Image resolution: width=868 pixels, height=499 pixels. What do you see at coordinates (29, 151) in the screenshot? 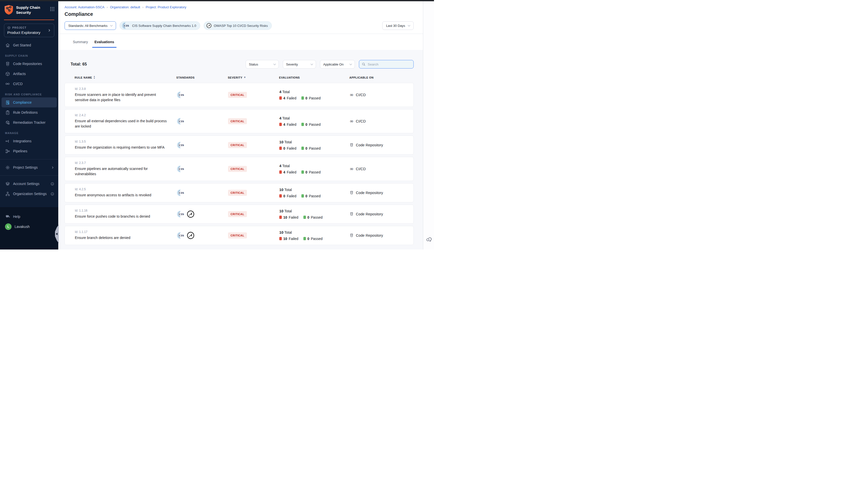
I see `sidebar-item-pipelines: Pipelines` at bounding box center [29, 151].